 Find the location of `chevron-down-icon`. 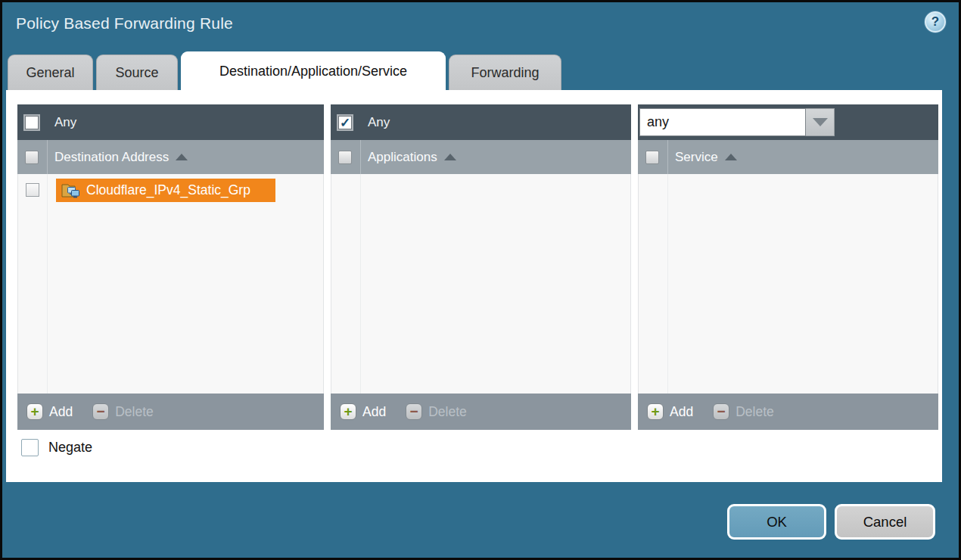

chevron-down-icon is located at coordinates (820, 123).